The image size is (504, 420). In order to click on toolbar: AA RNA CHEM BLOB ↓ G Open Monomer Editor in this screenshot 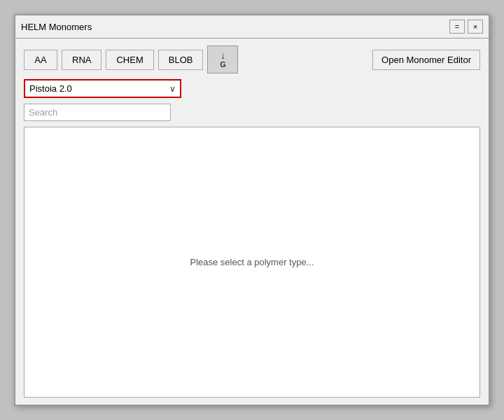, I will do `click(252, 59)`.